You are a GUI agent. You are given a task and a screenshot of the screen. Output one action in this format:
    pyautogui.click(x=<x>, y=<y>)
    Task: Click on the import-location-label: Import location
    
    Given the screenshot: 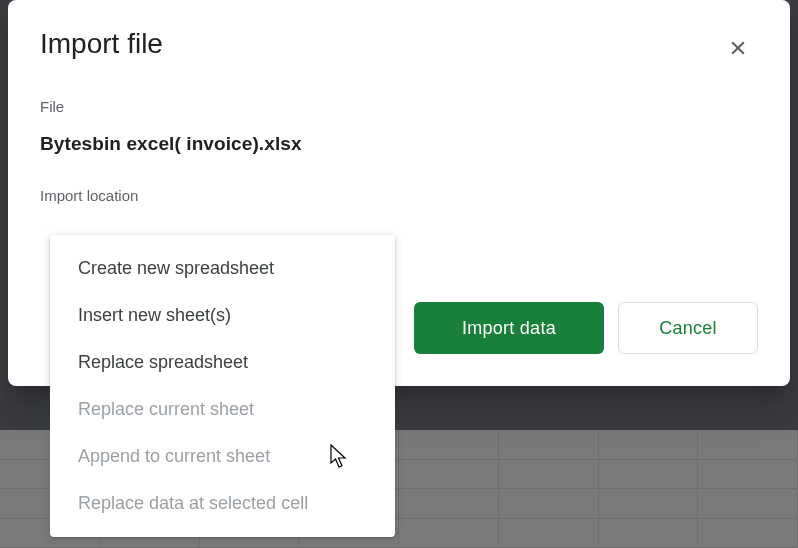 What is the action you would take?
    pyautogui.click(x=399, y=196)
    